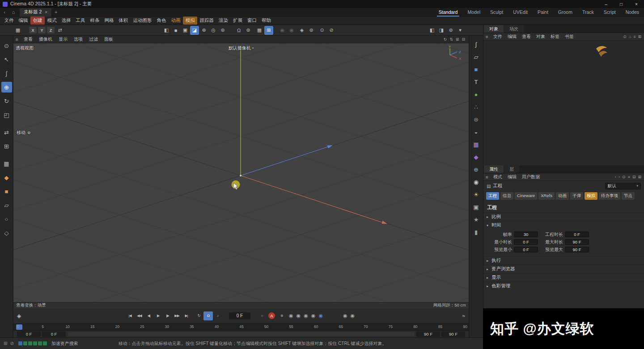 The width and height of the screenshot is (644, 349). What do you see at coordinates (207, 21) in the screenshot?
I see `menu-跟踪器: 跟踪器` at bounding box center [207, 21].